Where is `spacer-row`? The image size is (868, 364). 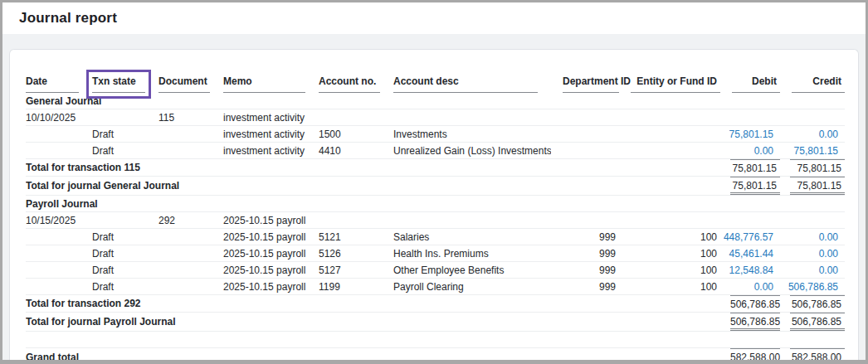
spacer-row is located at coordinates (435, 340).